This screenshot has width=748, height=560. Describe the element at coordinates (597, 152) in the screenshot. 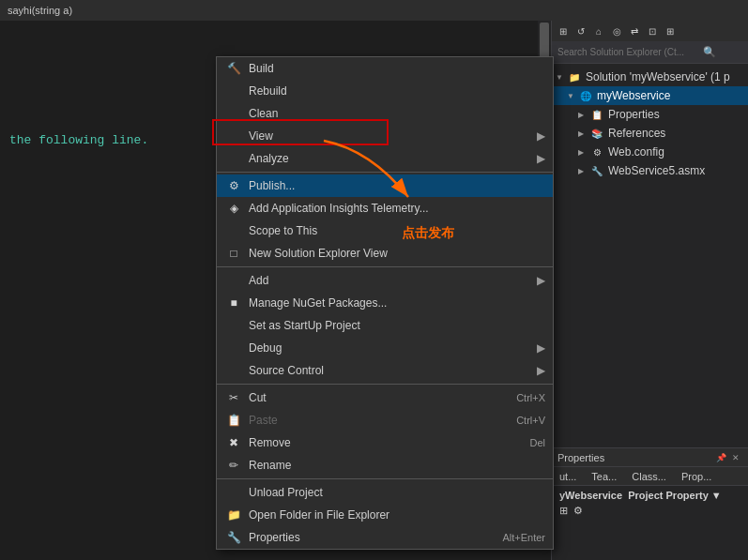

I see `se-icon-webconfig: ⚙` at that location.